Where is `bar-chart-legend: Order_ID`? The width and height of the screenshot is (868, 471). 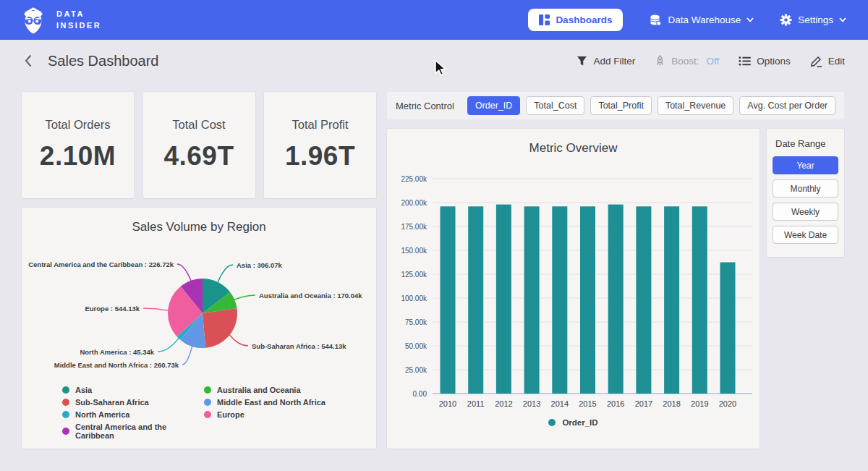
bar-chart-legend: Order_ID is located at coordinates (573, 423).